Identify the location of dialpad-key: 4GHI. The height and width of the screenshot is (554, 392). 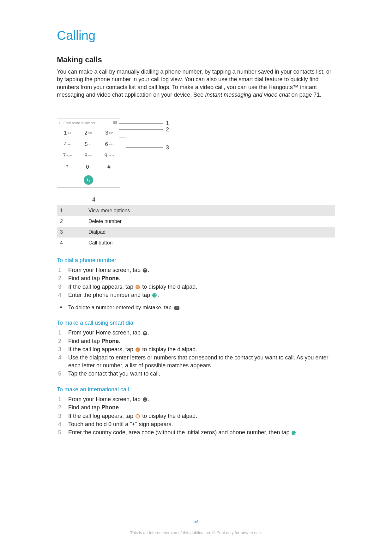
(68, 144).